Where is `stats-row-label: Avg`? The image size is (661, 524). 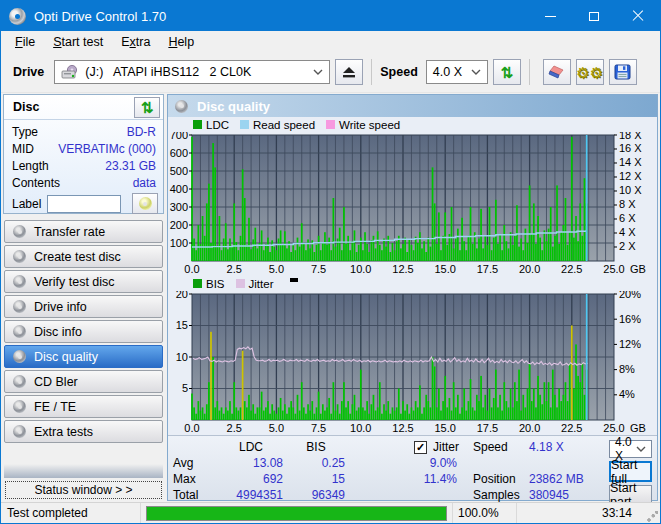
stats-row-label: Avg is located at coordinates (194, 463).